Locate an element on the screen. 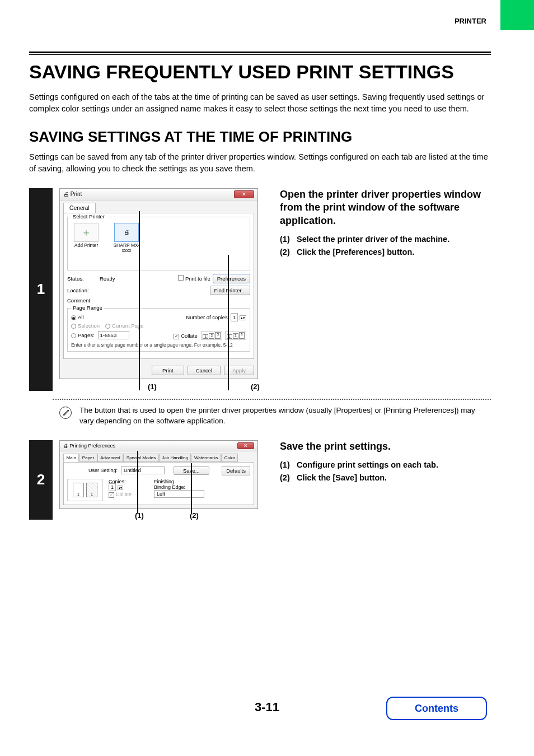 The image size is (534, 756). preferences-button: Preferences is located at coordinates (232, 279).